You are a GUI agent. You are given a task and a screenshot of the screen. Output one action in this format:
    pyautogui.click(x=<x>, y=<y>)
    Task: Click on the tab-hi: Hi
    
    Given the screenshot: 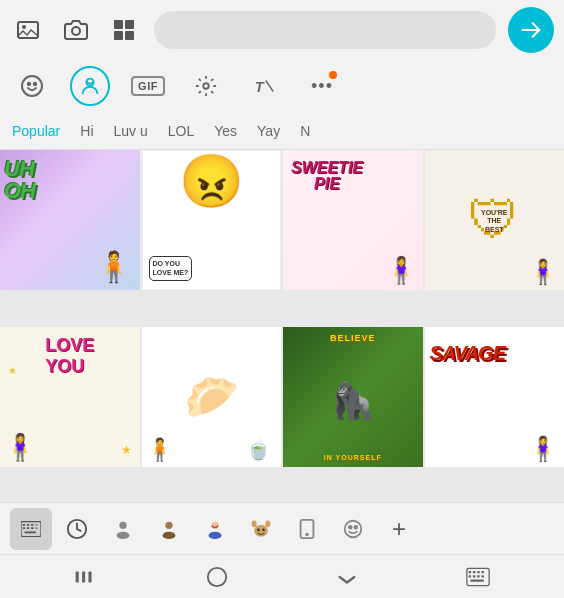 What is the action you would take?
    pyautogui.click(x=86, y=131)
    